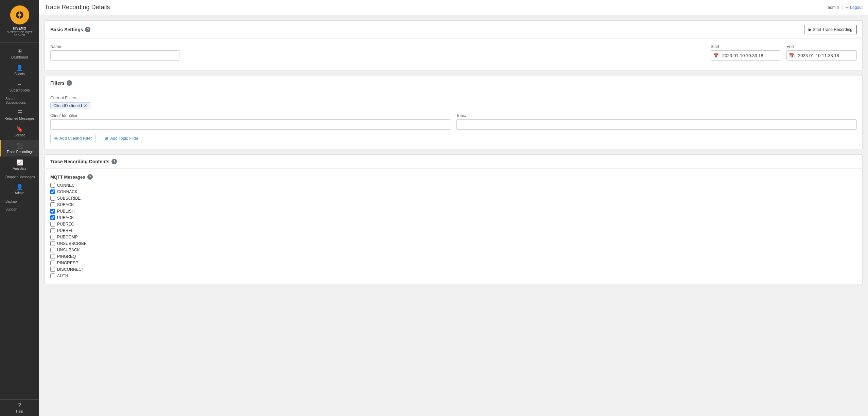  Describe the element at coordinates (20, 57) in the screenshot. I see `sidebar-label-dashboard: Dashboard` at that location.